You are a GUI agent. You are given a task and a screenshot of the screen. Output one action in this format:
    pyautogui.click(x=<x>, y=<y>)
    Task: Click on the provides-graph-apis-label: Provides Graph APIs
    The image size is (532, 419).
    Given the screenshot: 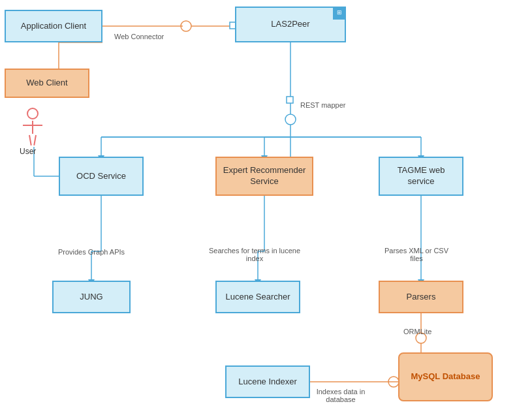 What is the action you would take?
    pyautogui.click(x=91, y=252)
    